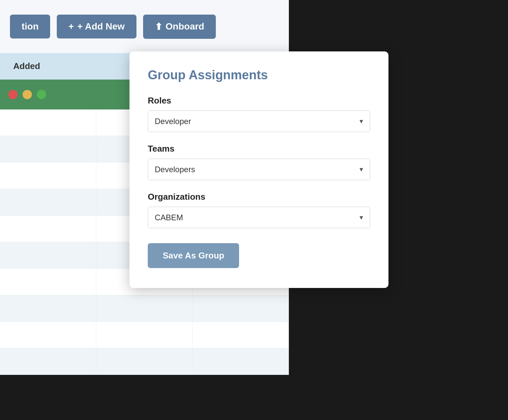 The height and width of the screenshot is (420, 508). Describe the element at coordinates (259, 101) in the screenshot. I see `roles-label: Roles` at that location.